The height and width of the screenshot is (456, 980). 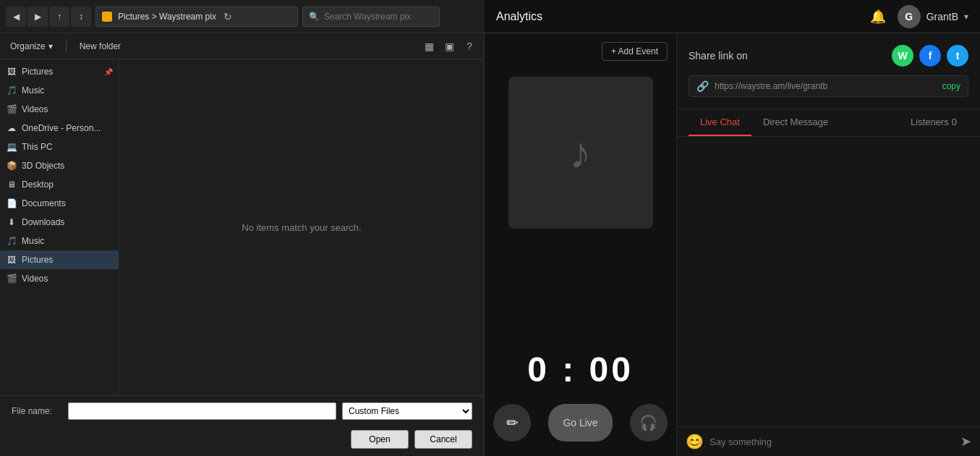 I want to click on sidebar-item-label: 3D Objects, so click(x=43, y=166).